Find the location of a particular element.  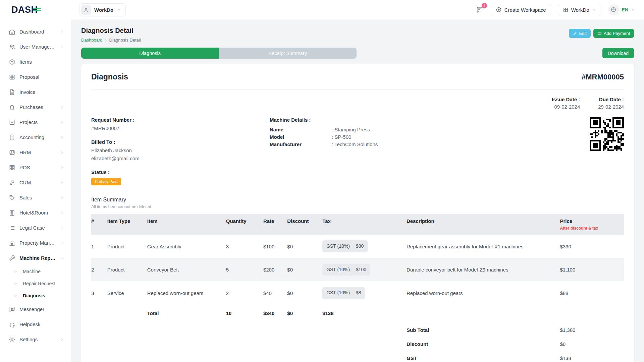

helpdesk-icon is located at coordinates (12, 324).